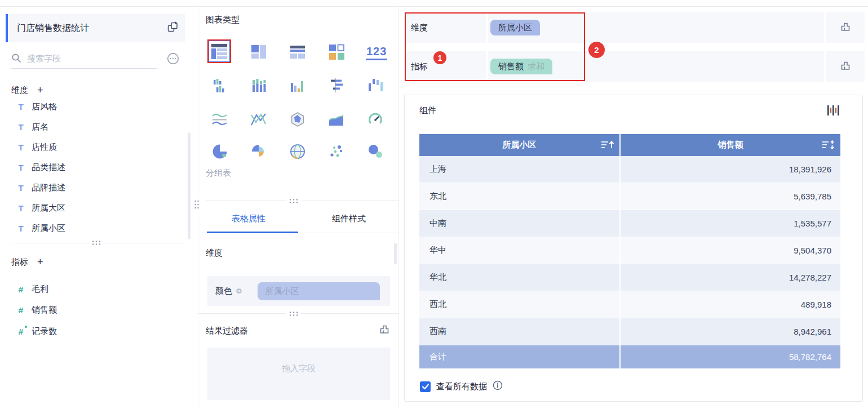  Describe the element at coordinates (375, 152) in the screenshot. I see `bubble-chart-icon` at that location.